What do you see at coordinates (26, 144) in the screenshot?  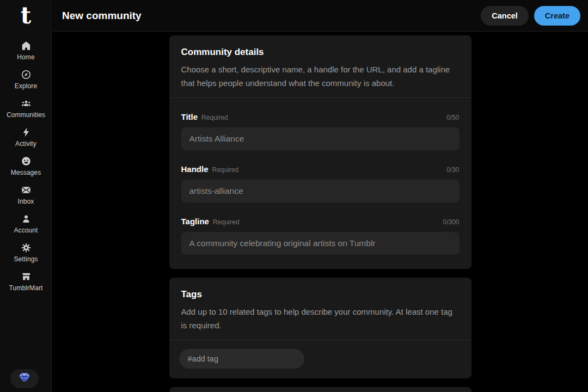 I see `sidebar-item-label: Activity` at bounding box center [26, 144].